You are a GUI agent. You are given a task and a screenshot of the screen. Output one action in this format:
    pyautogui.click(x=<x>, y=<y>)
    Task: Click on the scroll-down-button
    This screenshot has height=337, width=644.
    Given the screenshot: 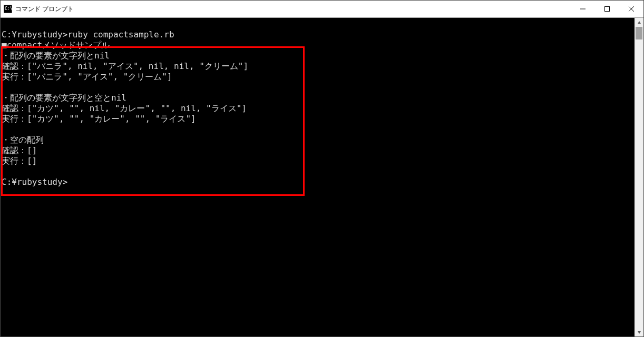 What is the action you would take?
    pyautogui.click(x=639, y=332)
    